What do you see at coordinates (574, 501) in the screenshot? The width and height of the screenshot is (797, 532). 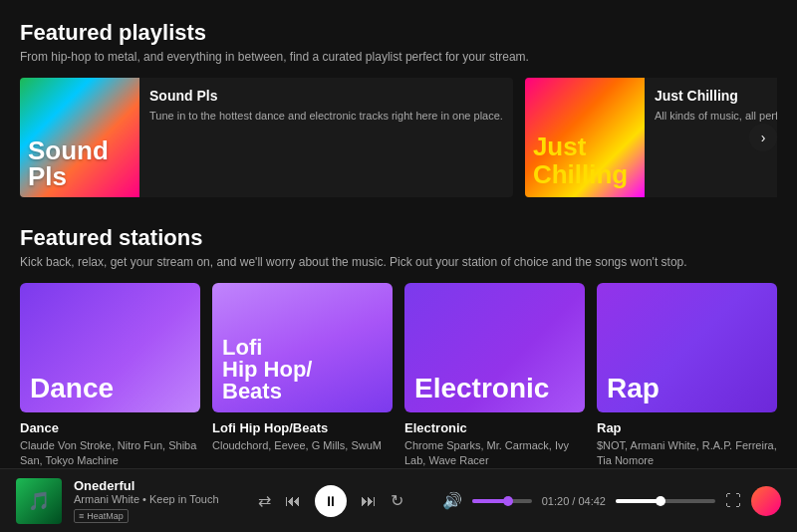 I see `time-display: 01:20 / 04:42` at bounding box center [574, 501].